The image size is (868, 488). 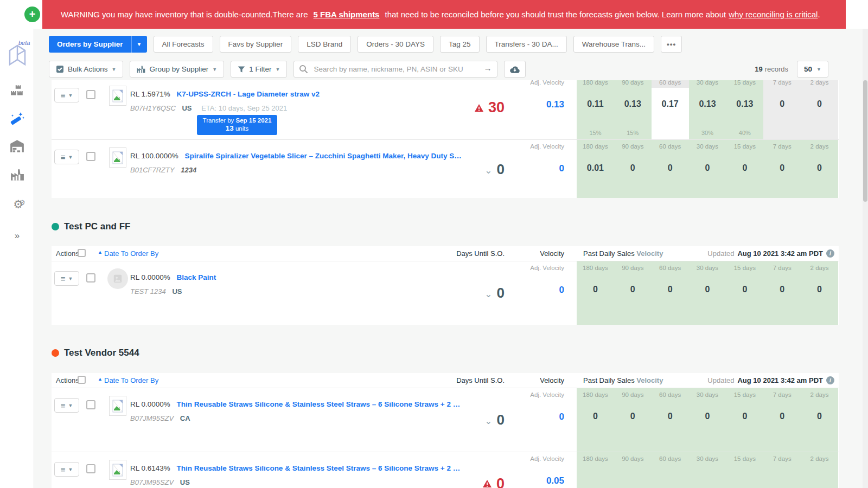 I want to click on col-7-days: 7 days, so click(x=782, y=84).